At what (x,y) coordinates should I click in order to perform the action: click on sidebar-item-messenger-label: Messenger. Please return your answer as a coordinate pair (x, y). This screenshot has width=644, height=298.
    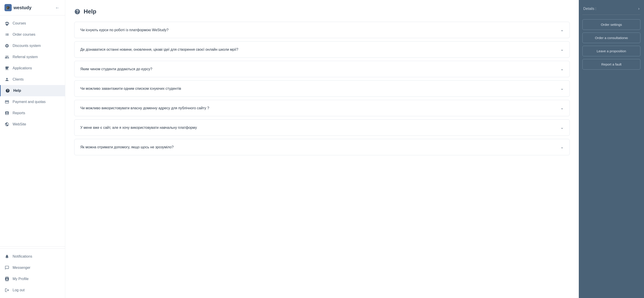
    Looking at the image, I should click on (22, 268).